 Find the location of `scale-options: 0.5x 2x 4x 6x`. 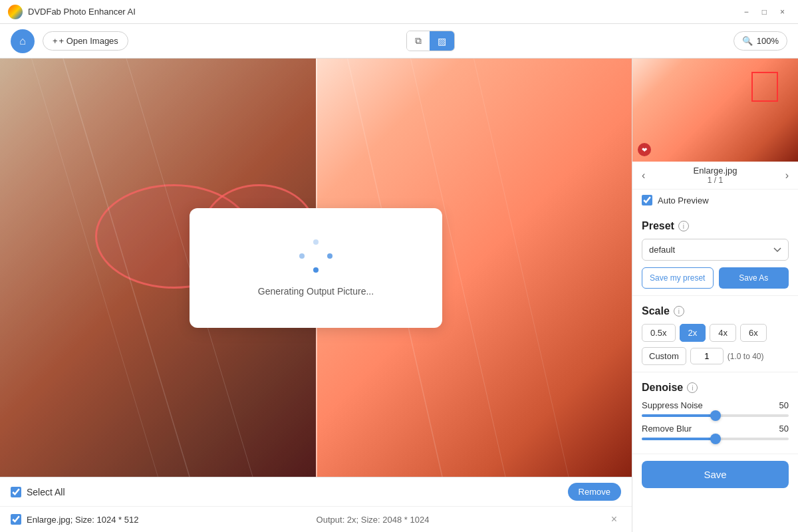

scale-options: 0.5x 2x 4x 6x is located at coordinates (716, 332).